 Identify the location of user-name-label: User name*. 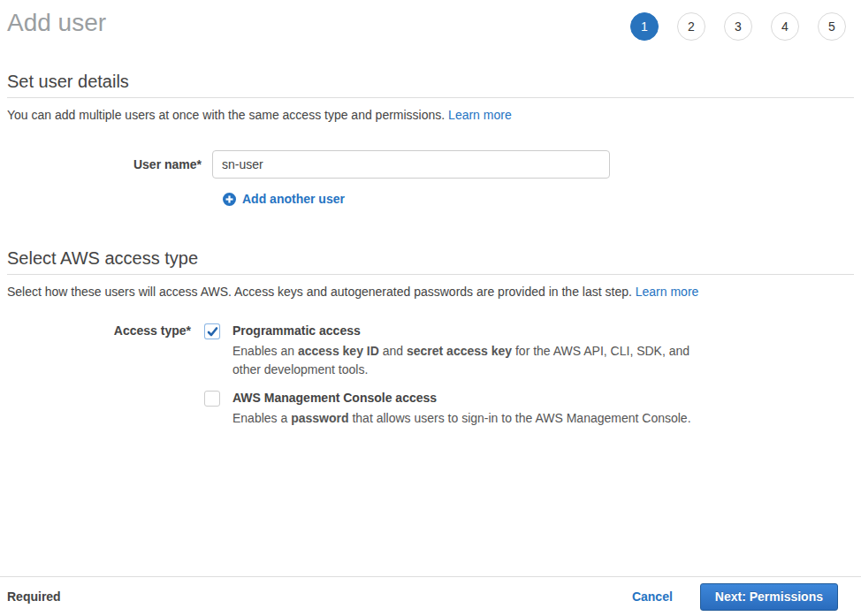
(110, 164).